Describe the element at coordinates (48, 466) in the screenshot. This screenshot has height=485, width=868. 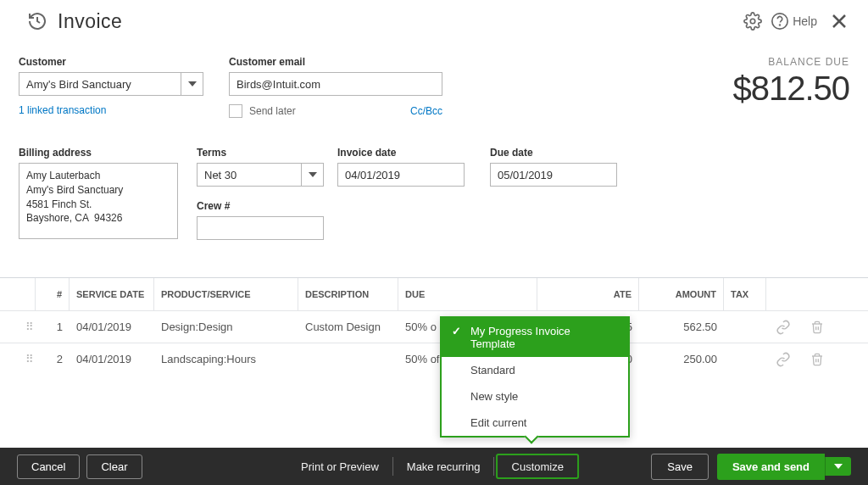
I see `cancel-button: Cancel` at that location.